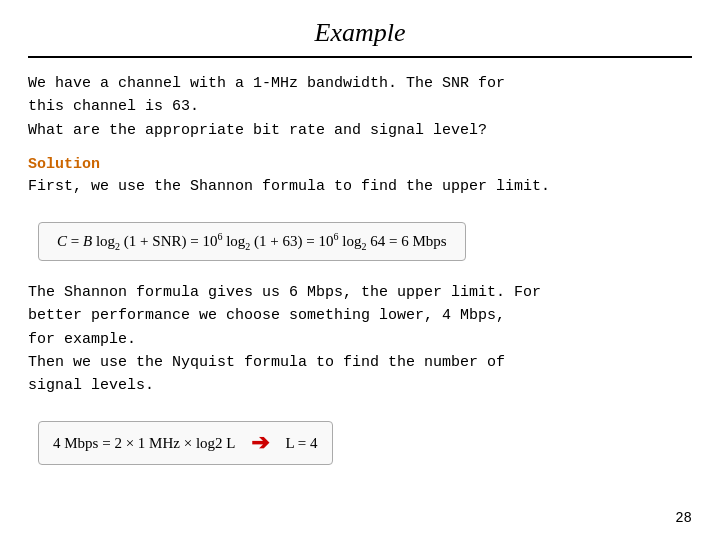 This screenshot has height=540, width=720. What do you see at coordinates (289, 186) in the screenshot?
I see `solution-text: First, we use the Shannon formula to fin…` at bounding box center [289, 186].